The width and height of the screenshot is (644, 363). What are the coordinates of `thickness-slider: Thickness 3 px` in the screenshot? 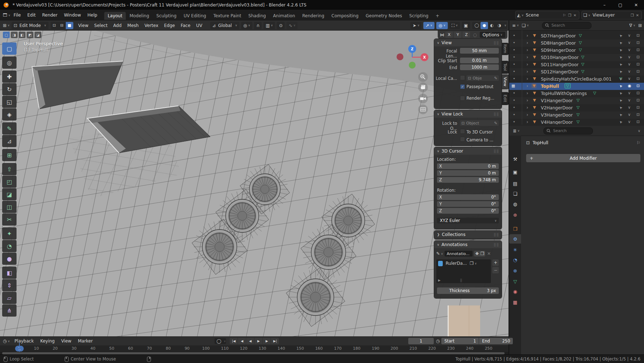 It's located at (468, 291).